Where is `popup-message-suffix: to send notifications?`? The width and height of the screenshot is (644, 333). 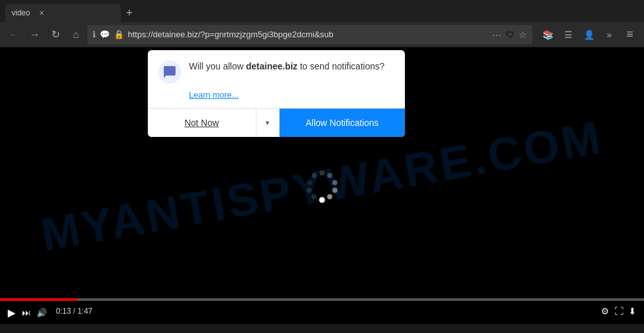
popup-message-suffix: to send notifications? is located at coordinates (341, 66).